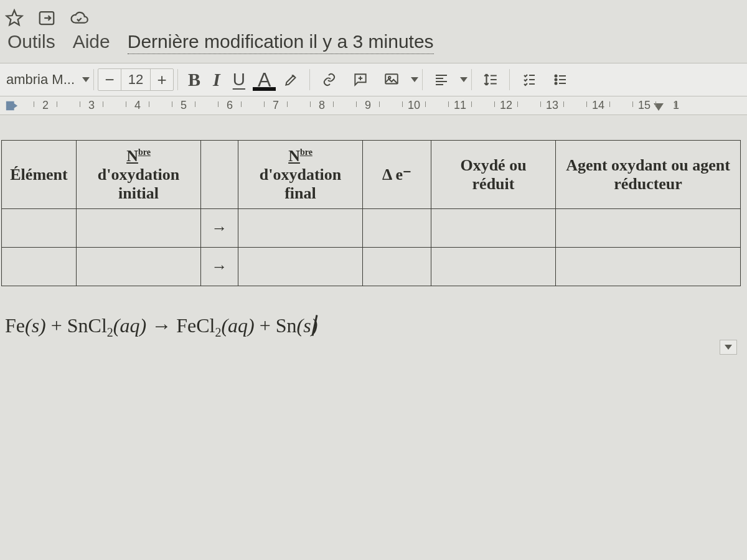 The image size is (747, 560). I want to click on col-nox-initial: Nbre d'oxydation initial, so click(139, 175).